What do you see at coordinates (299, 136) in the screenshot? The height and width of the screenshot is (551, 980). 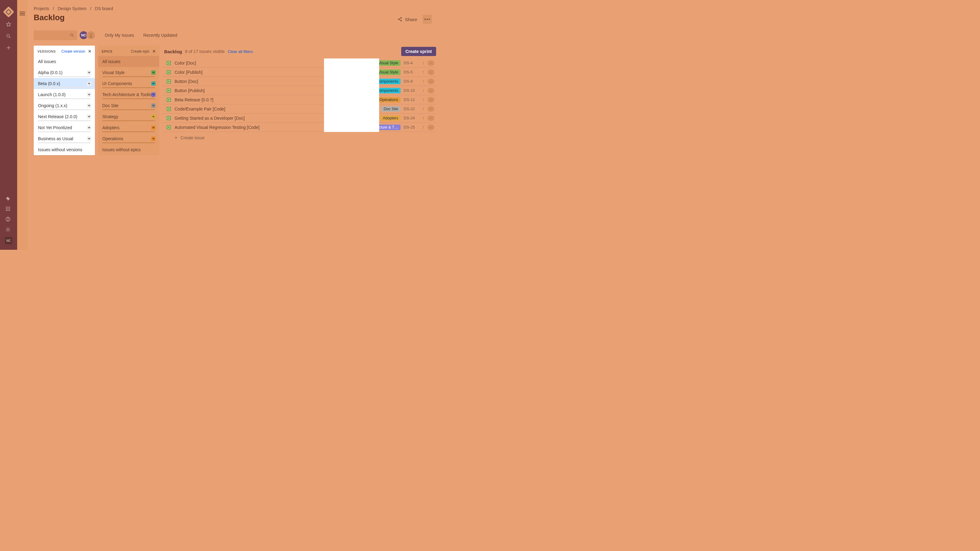 I see `create-issue-link: + Create issue` at bounding box center [299, 136].